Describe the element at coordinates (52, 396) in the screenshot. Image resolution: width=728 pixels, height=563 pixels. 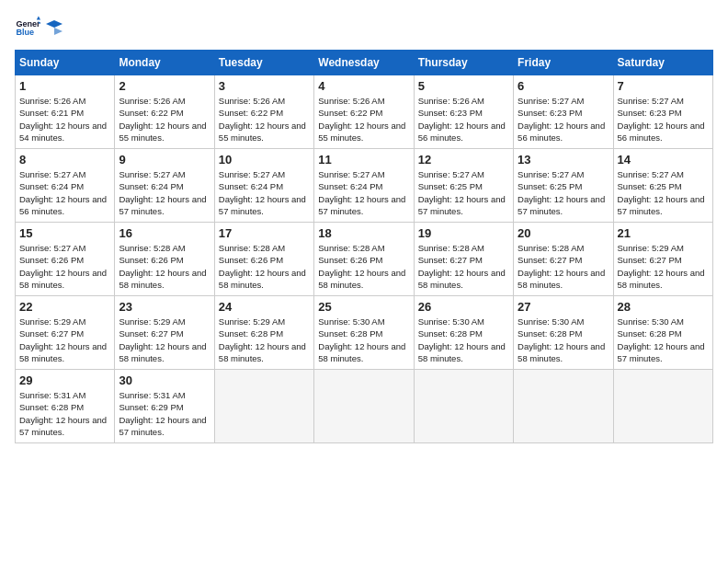
I see `sunrise-label: Sunrise: 5:31 AM` at that location.